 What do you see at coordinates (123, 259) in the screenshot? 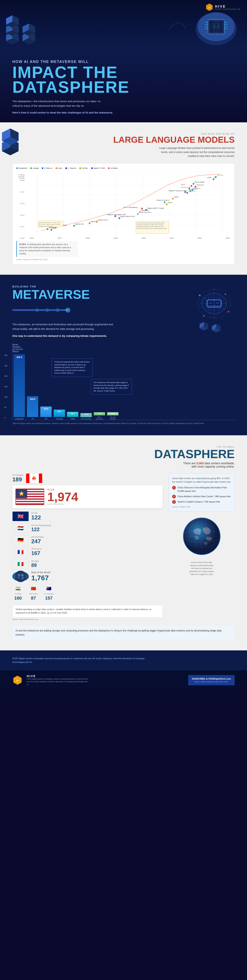
I see `chart-source: Source: Epoch (as of March 15, 2023)` at bounding box center [123, 259].